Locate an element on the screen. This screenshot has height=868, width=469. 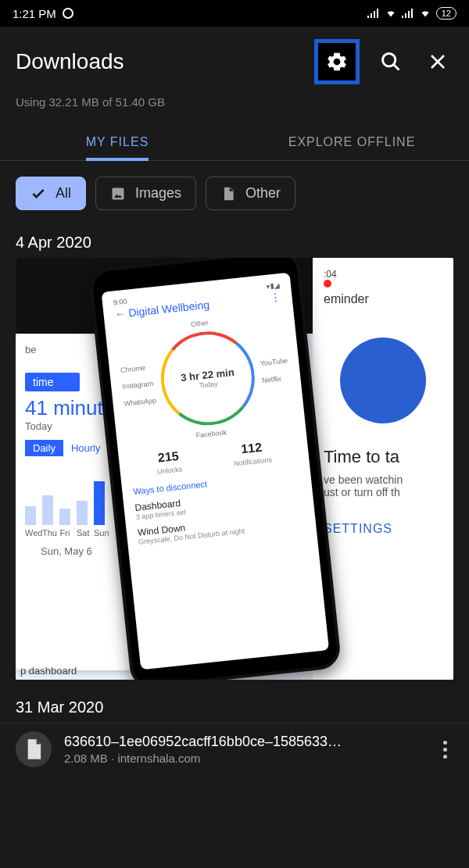
status-time: 1:21 PM is located at coordinates (34, 14).